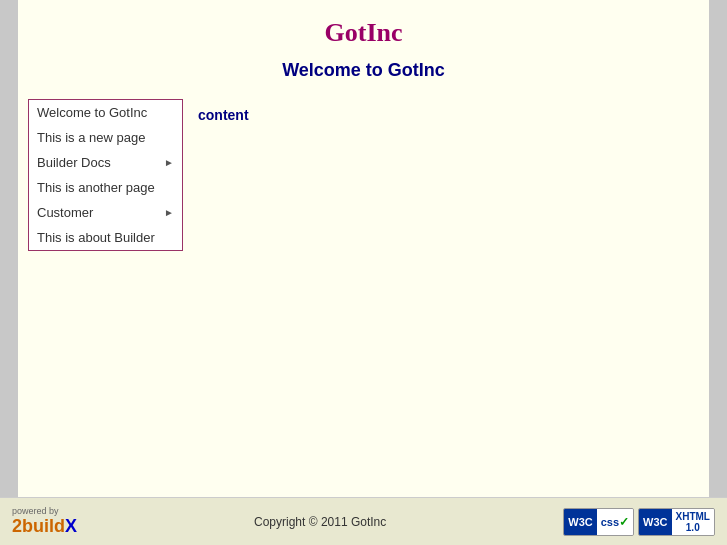 The width and height of the screenshot is (727, 545). Describe the element at coordinates (693, 528) in the screenshot. I see `xhtml-version: 1.0` at that location.